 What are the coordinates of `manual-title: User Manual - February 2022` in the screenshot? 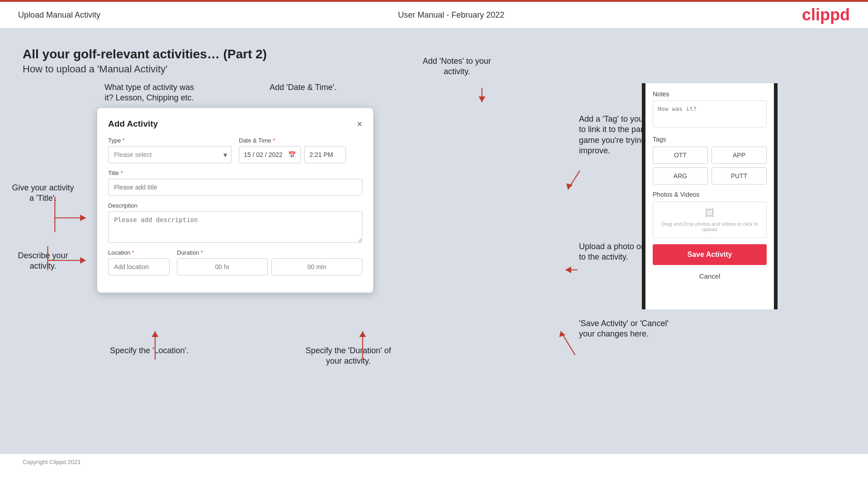 It's located at (451, 15).